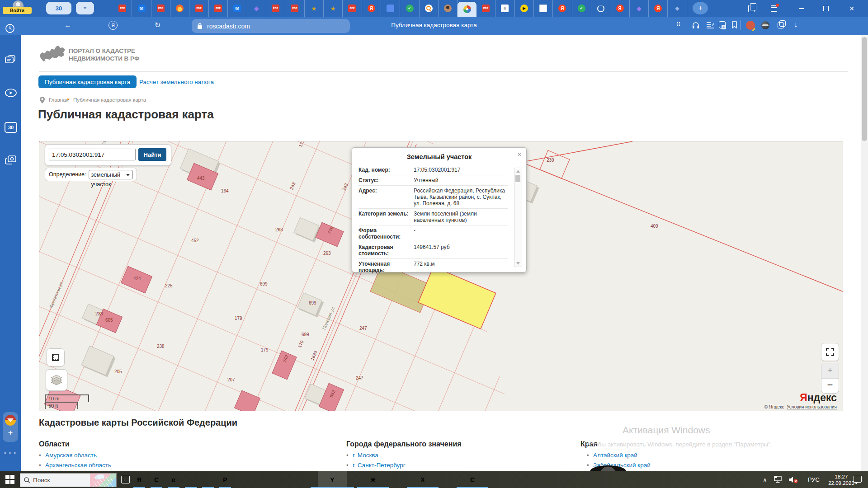  I want to click on taskbar-app-button: Я, so click(139, 480).